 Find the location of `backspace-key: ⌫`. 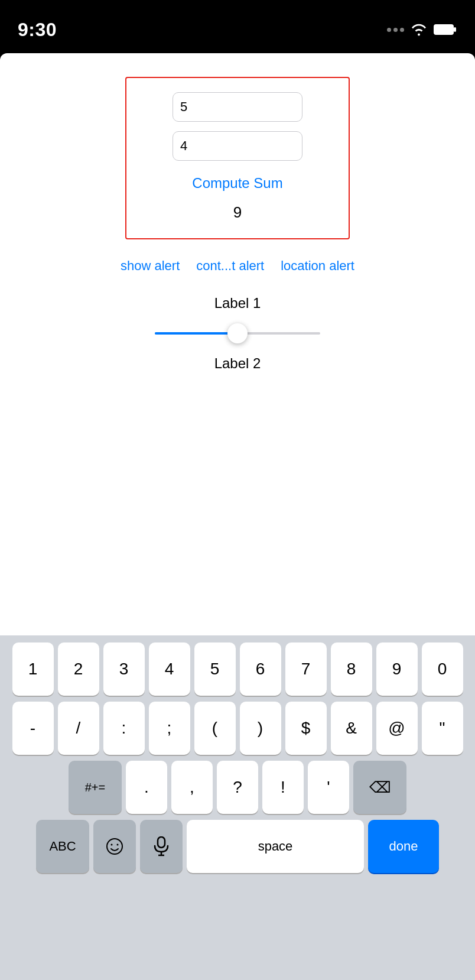

backspace-key: ⌫ is located at coordinates (380, 787).